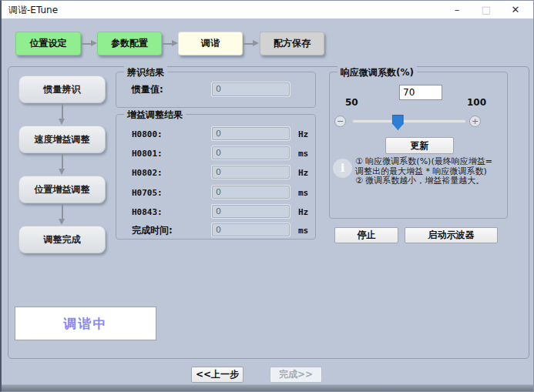 The image size is (534, 392). What do you see at coordinates (251, 89) in the screenshot?
I see `inertia-value-field: 0` at bounding box center [251, 89].